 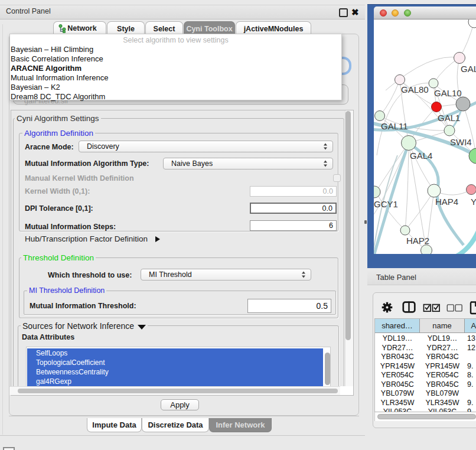 I want to click on svg-text: GAL4, so click(x=421, y=156).